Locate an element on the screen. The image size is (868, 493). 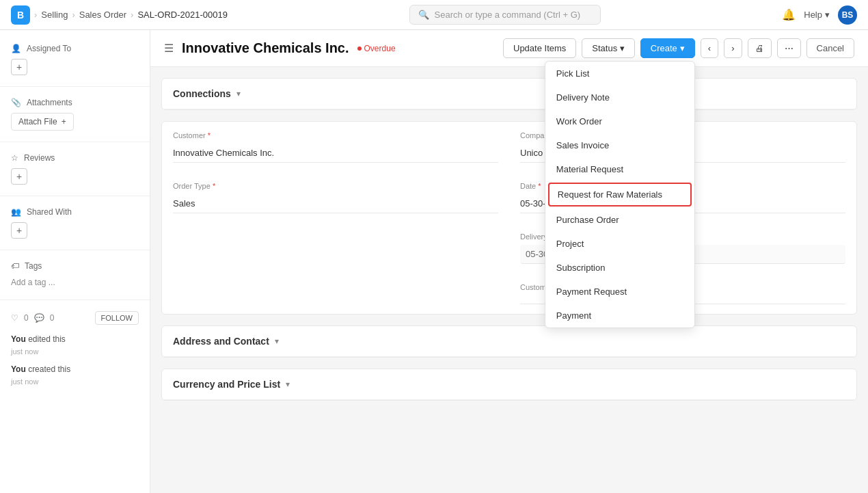
status-button: Status ▾ is located at coordinates (608, 48).